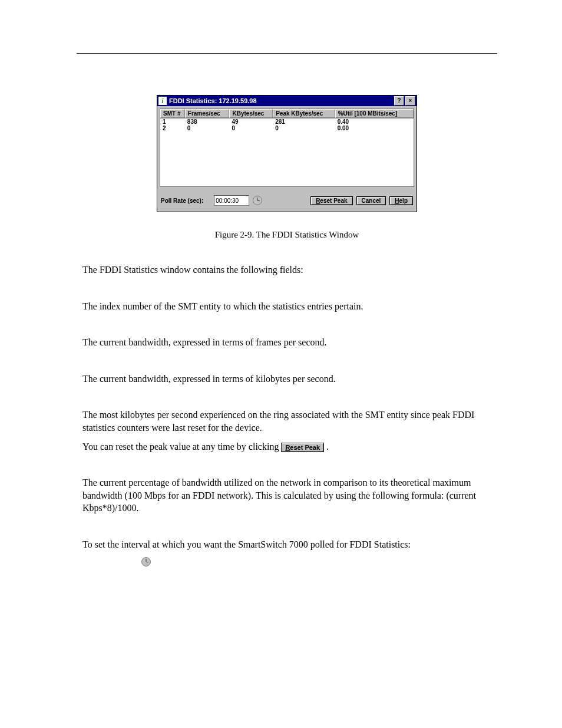 The image size is (562, 728). Describe the element at coordinates (287, 121) in the screenshot. I see `table-row: 1 838 49 281 0.40` at that location.